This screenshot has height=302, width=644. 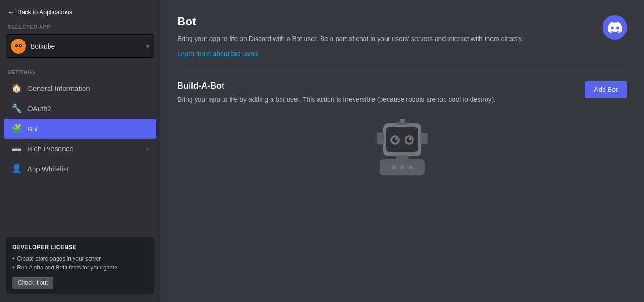 I want to click on add-bot-button: Add Bot, so click(x=606, y=90).